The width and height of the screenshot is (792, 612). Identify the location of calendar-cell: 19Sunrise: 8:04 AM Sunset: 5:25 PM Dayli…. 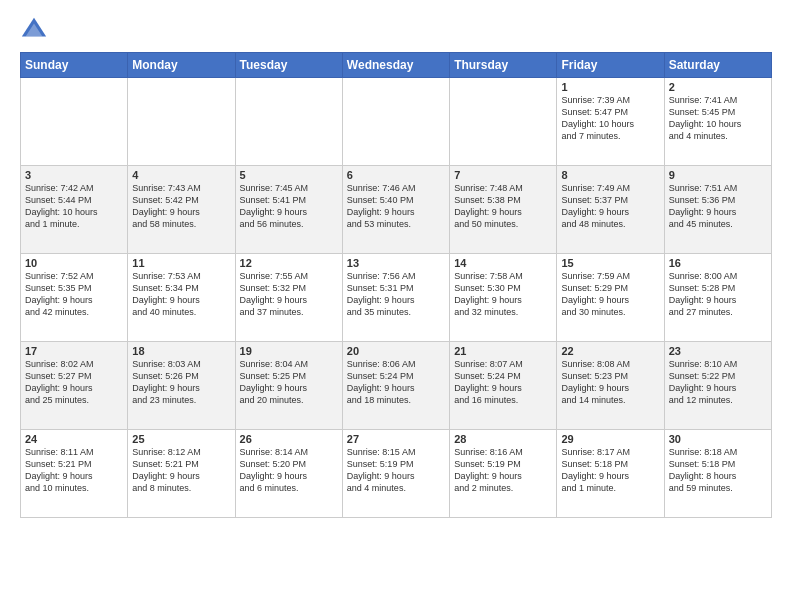
(288, 386).